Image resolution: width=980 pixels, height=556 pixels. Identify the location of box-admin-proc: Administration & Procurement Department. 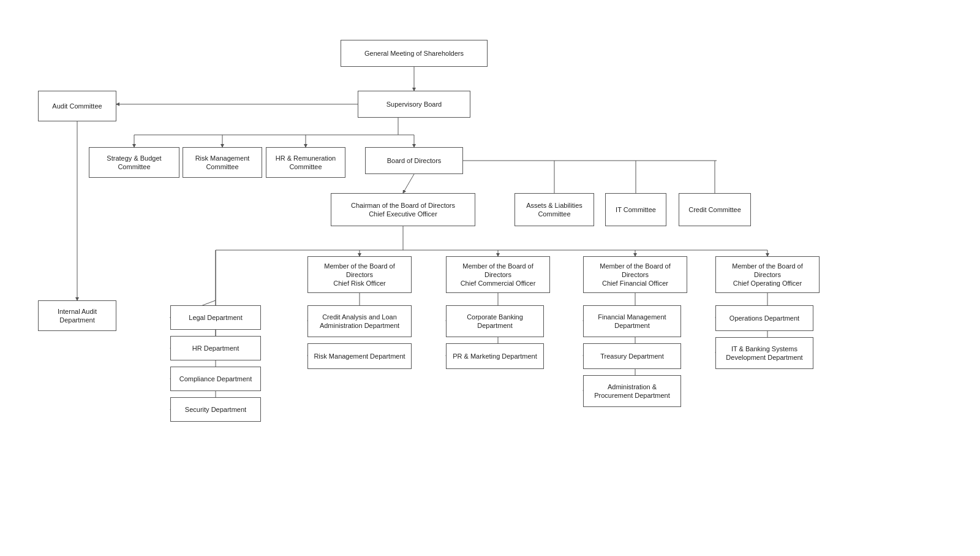
(632, 391).